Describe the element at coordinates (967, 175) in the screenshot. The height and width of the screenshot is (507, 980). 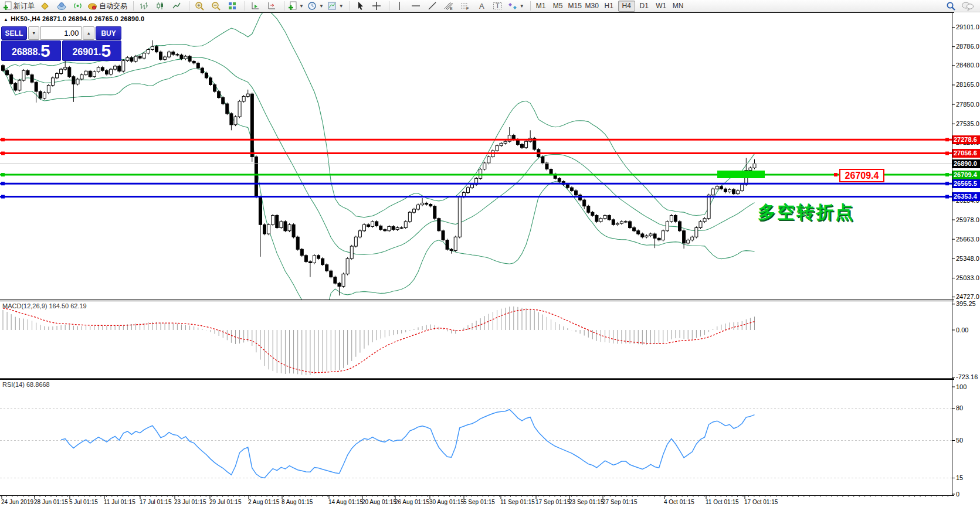
I see `price-tag-26709.4: 26709.4` at that location.